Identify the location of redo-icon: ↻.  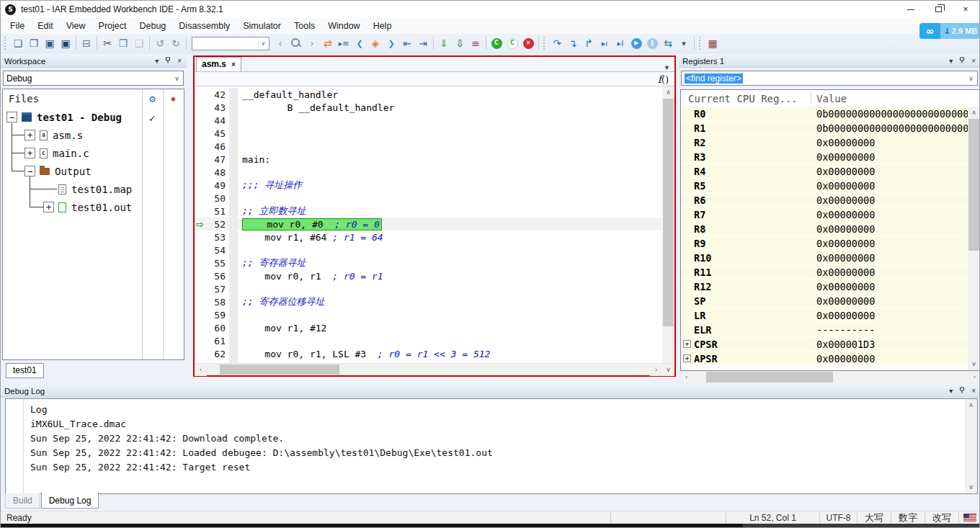
(176, 43).